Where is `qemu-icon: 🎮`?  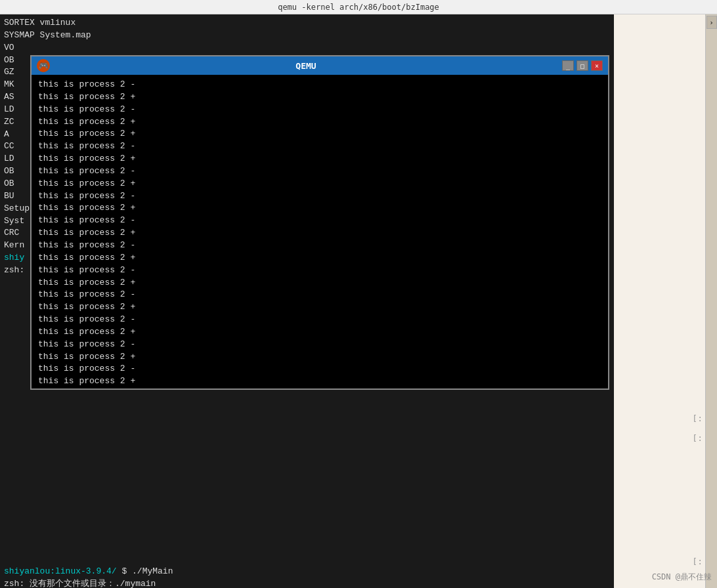 qemu-icon: 🎮 is located at coordinates (43, 66).